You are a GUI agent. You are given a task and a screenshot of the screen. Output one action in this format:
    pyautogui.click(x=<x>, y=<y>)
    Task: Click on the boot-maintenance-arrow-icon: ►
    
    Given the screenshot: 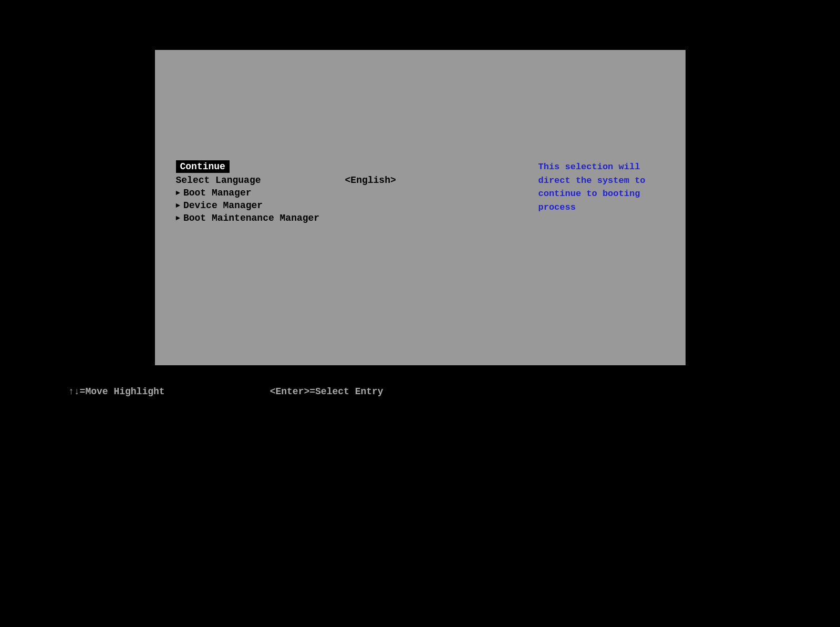 What is the action you would take?
    pyautogui.click(x=178, y=218)
    